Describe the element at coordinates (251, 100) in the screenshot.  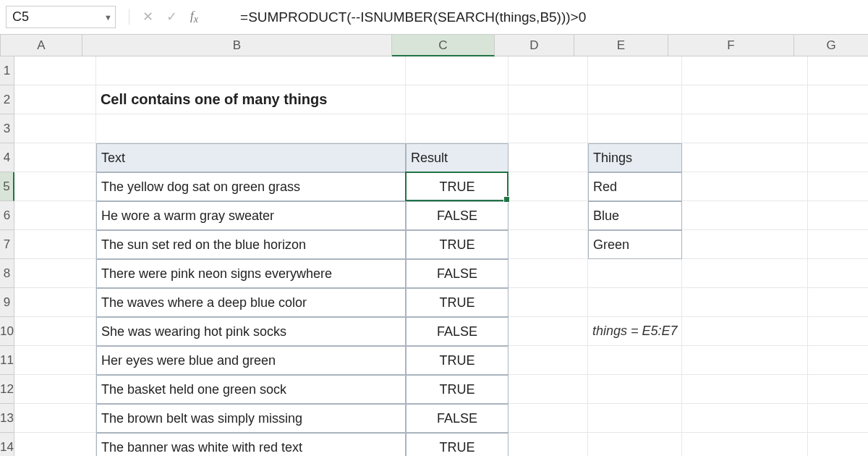
I see `page-title: Cell contains one of many things` at that location.